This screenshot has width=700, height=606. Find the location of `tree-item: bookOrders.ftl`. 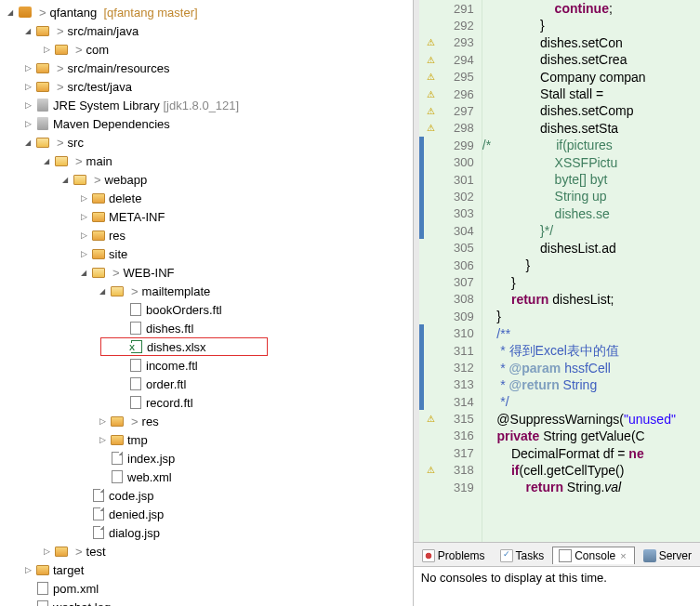

tree-item: bookOrders.ftl is located at coordinates (206, 310).